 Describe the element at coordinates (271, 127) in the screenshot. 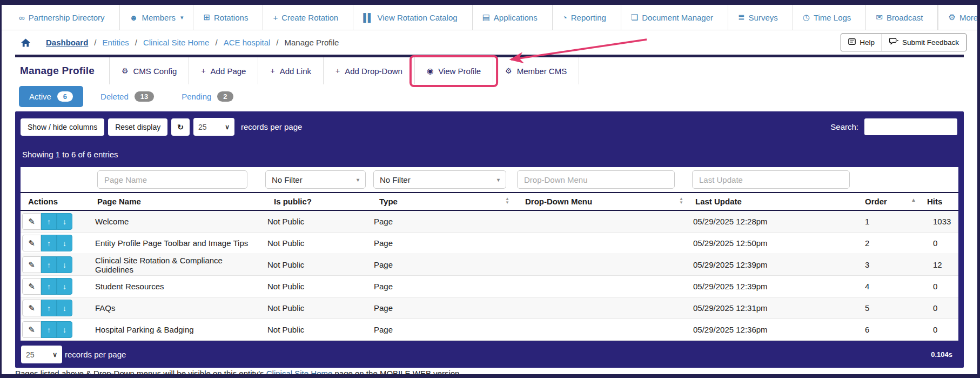

I see `records-per-page-label: records per page` at that location.